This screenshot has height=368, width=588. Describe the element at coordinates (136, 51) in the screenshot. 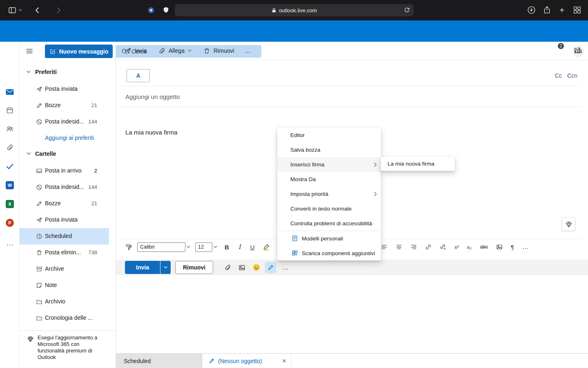

I see `send-toolbar-button: Invia` at that location.